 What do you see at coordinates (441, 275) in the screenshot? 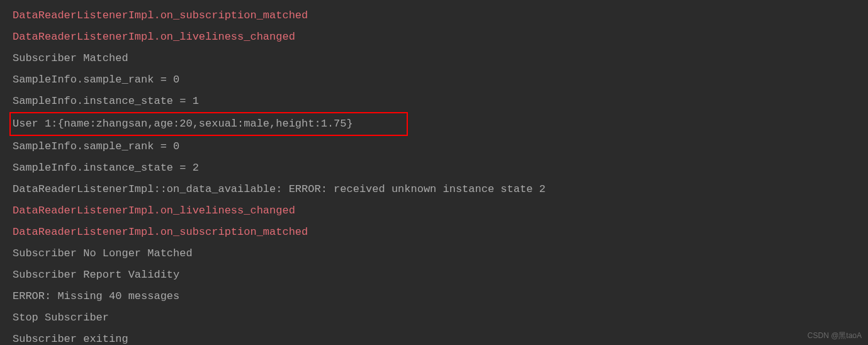
I see `console-line: Subscriber Report Validity` at bounding box center [441, 275].